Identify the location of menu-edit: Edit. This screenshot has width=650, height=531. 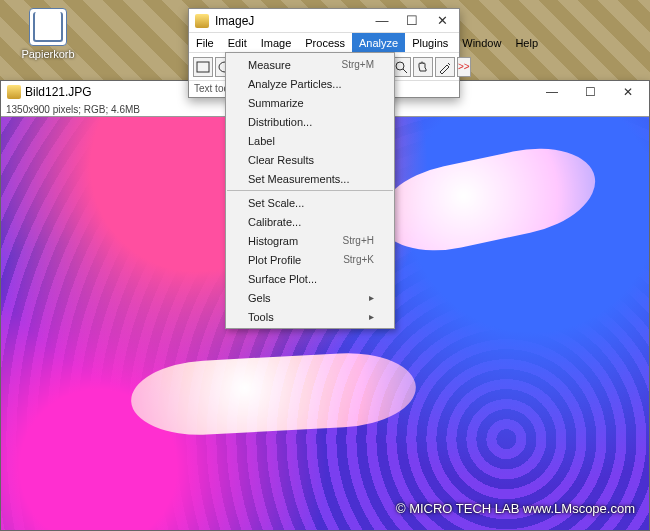
(238, 42).